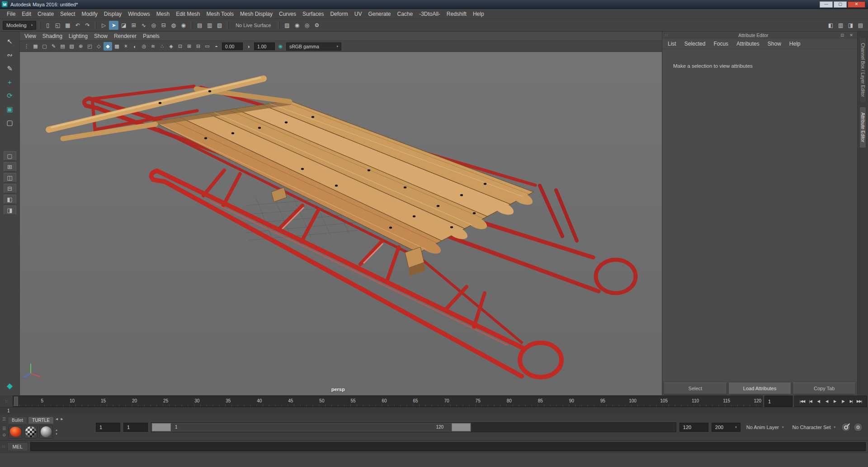  What do you see at coordinates (388, 401) in the screenshot?
I see `timeline-ruler: 5101520253035404550556065707580859095100…` at bounding box center [388, 401].